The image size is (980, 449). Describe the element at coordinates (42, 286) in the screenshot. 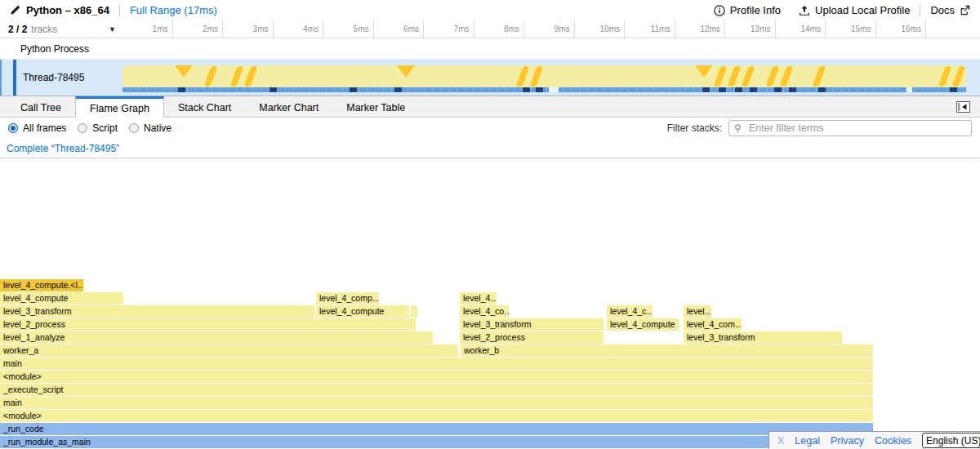

I see `flame-frame: level_4_compute.<l…` at that location.